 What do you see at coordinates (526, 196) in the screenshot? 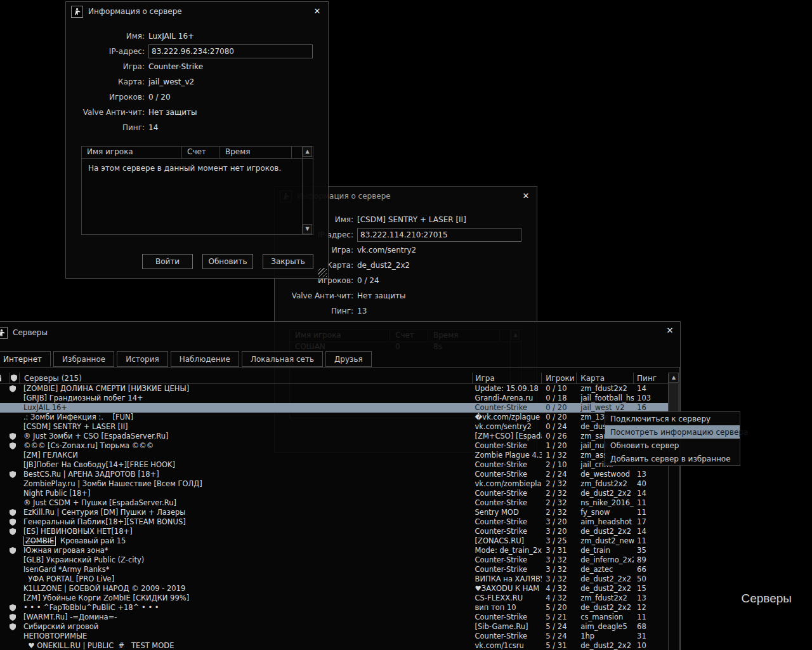
I see `dialog2-close-icon: ✕` at bounding box center [526, 196].